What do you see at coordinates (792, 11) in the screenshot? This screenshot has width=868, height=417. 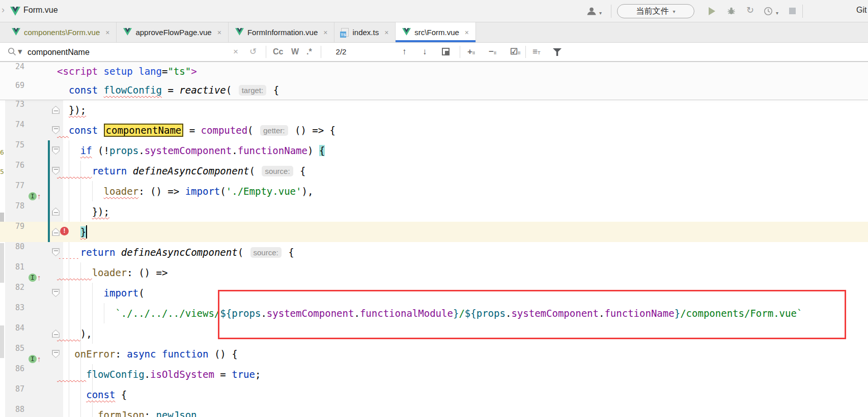 I see `stop-button` at bounding box center [792, 11].